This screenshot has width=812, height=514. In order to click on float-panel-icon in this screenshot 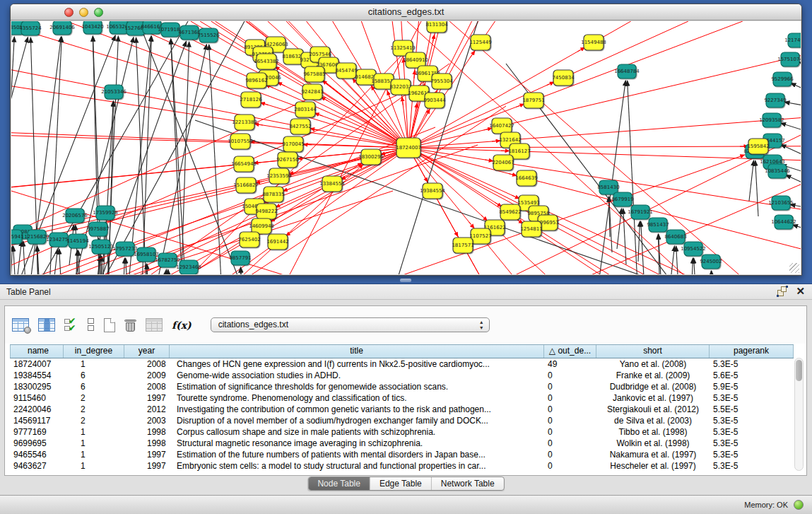, I will do `click(782, 291)`.